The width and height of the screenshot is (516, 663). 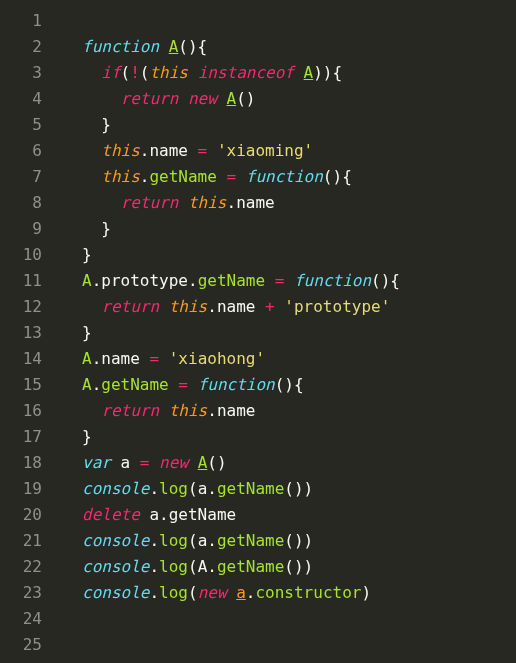 What do you see at coordinates (130, 306) in the screenshot?
I see `token-kw: return` at bounding box center [130, 306].